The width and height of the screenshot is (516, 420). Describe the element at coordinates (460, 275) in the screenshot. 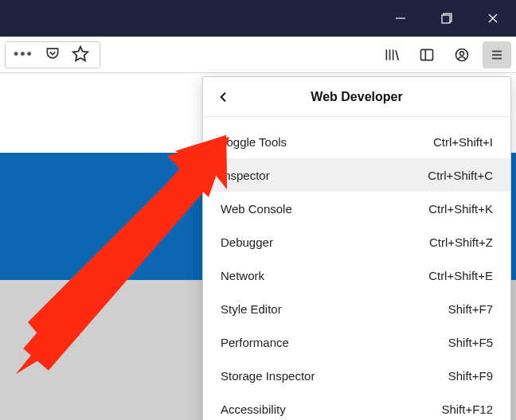

I see `menu-item-shortcut: Ctrl+Shift+E` at that location.